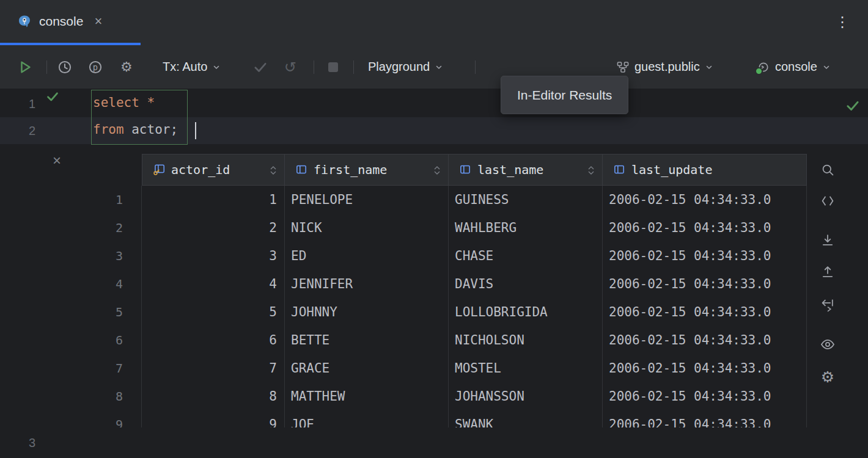  I want to click on cell-first-name: GRACE, so click(367, 368).